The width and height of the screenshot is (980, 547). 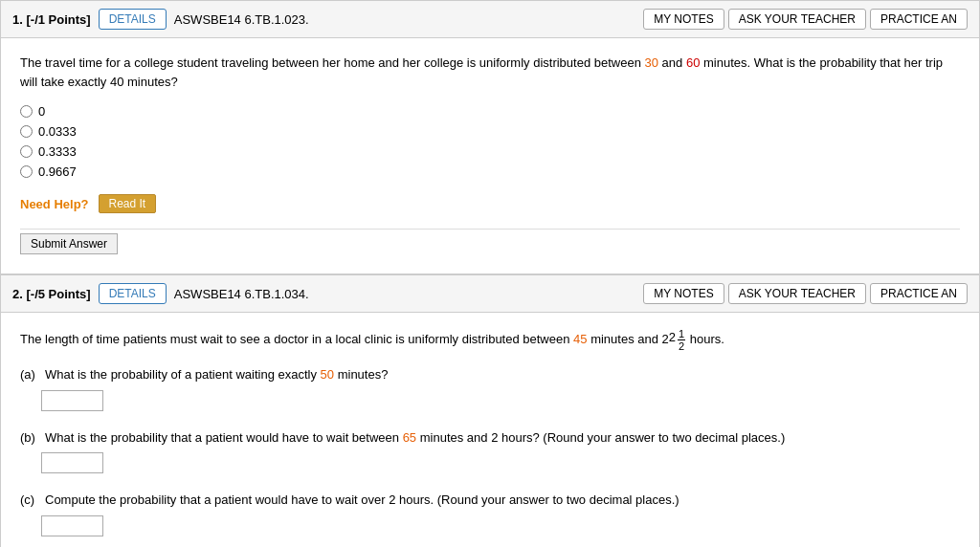 What do you see at coordinates (128, 204) in the screenshot?
I see `read-it-button: Read It` at bounding box center [128, 204].